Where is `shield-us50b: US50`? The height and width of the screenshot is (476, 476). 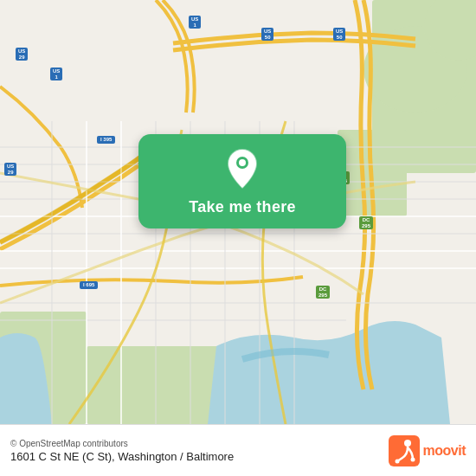 shield-us50b: US50 is located at coordinates (339, 35).